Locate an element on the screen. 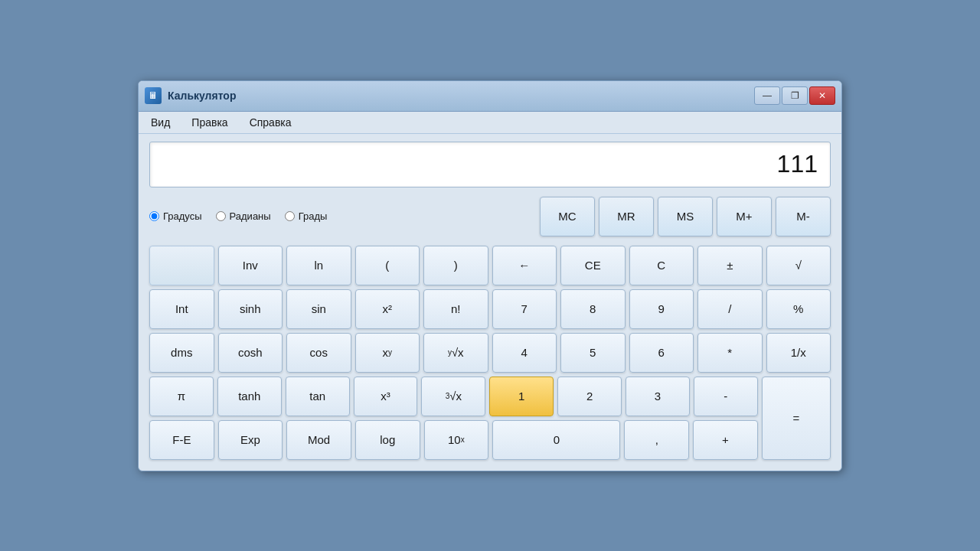  btn-cosh: cosh is located at coordinates (251, 353).